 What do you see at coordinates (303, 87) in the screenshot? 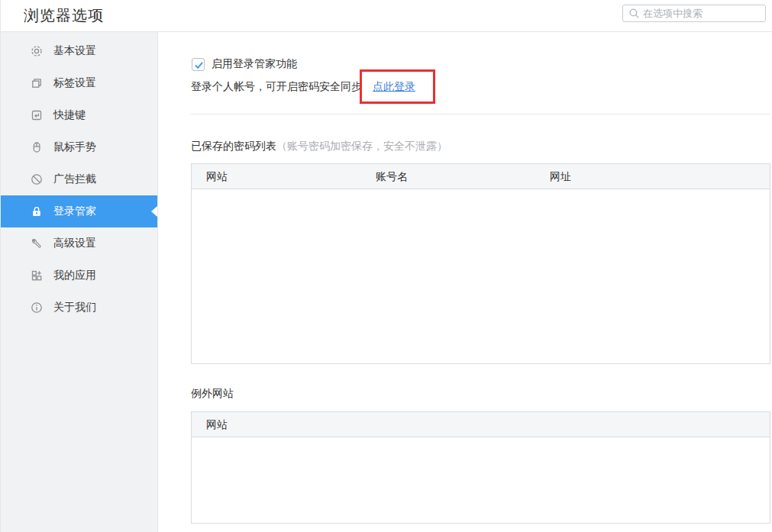
I see `login-hint-row: 登录个人帐号，可开启密码安全同步点此登录` at bounding box center [303, 87].